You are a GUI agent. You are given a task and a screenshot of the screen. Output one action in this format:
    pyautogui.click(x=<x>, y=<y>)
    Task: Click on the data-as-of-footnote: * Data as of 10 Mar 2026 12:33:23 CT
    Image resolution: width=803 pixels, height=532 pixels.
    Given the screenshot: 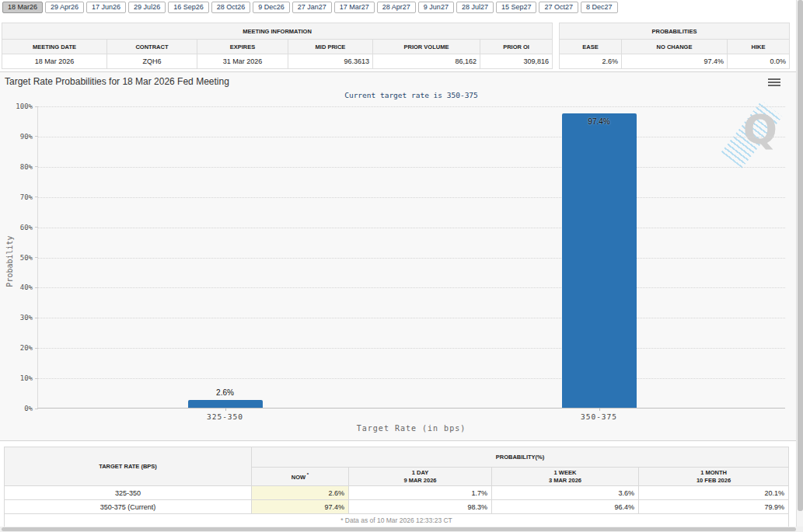 What is the action you would take?
    pyautogui.click(x=396, y=520)
    